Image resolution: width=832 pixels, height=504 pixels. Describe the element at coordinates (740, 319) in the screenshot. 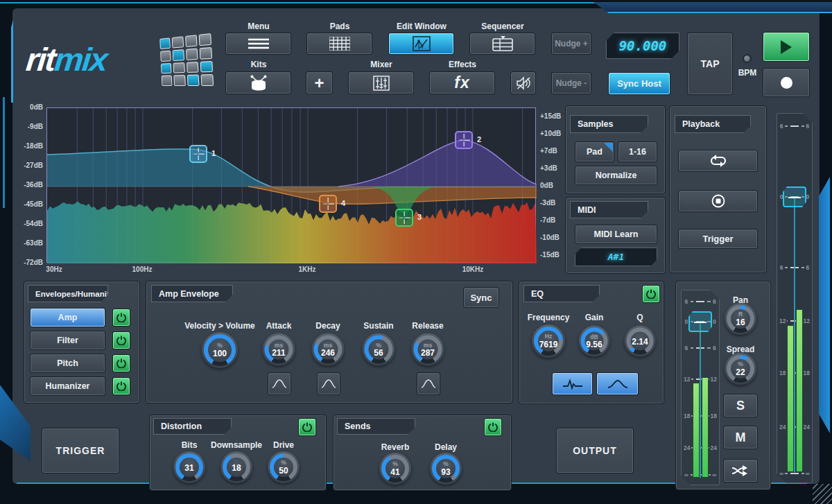

I see `pan-knob: R16` at that location.